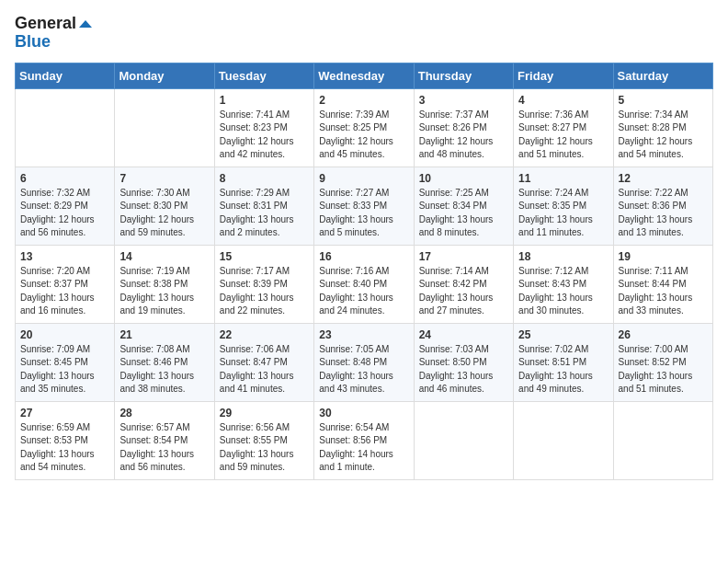  I want to click on weekday-header-thursday: Thursday, so click(463, 75).